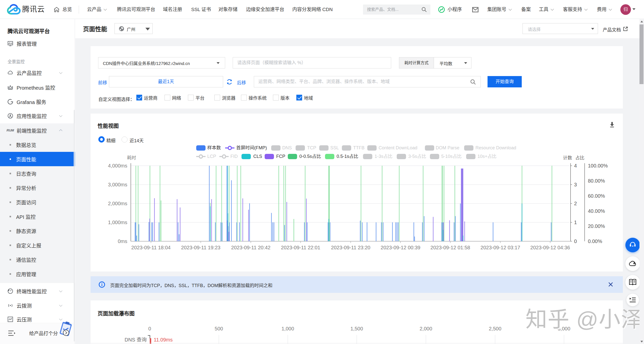  What do you see at coordinates (576, 166) in the screenshot?
I see `svg-text: 4` at bounding box center [576, 166].